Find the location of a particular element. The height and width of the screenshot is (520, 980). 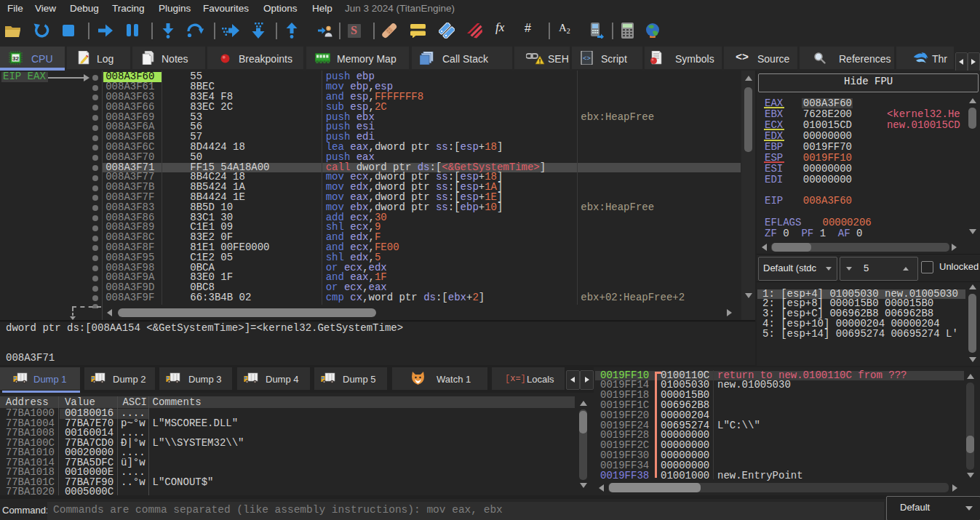

svg-text: 32 is located at coordinates (16, 58).